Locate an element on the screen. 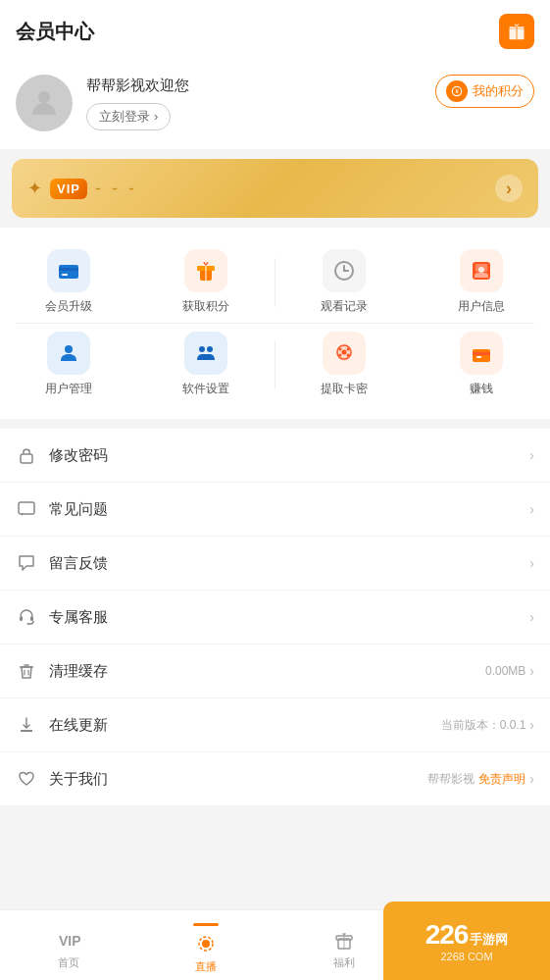  change-password-right: › is located at coordinates (531, 455).